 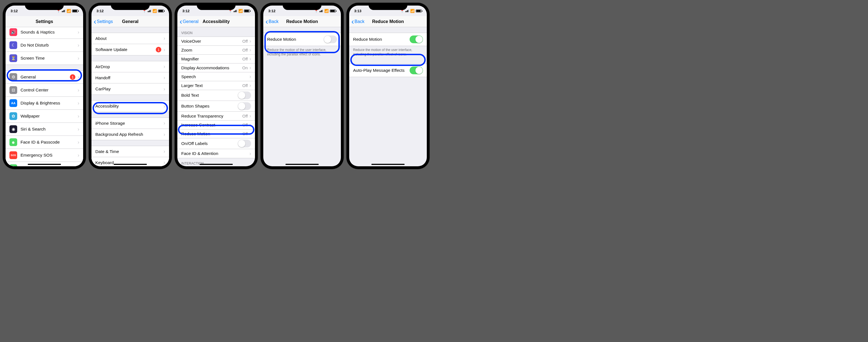 I want to click on vision-group: VoiceOverOff› ZoomOff› MagnifierOff› Dis…, so click(x=216, y=98).